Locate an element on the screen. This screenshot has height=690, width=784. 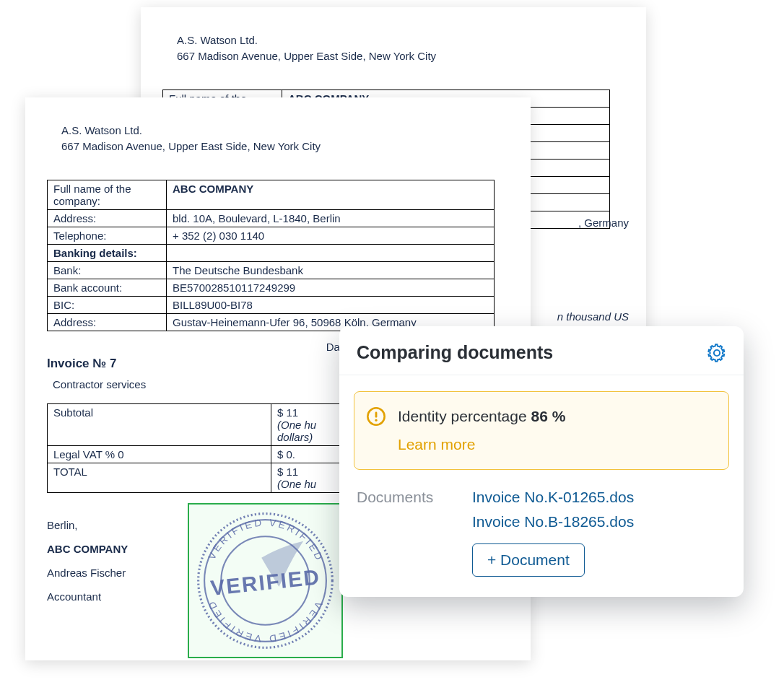
add-document-button: + Document is located at coordinates (528, 560).